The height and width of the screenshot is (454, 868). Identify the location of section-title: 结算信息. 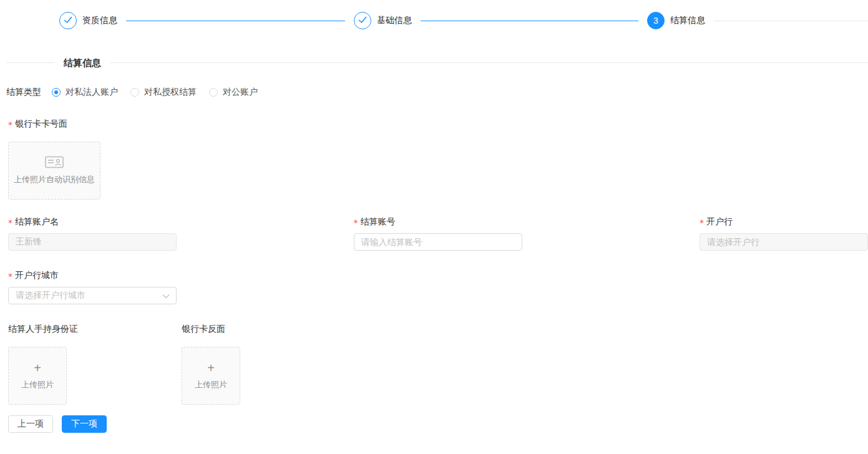
(82, 62).